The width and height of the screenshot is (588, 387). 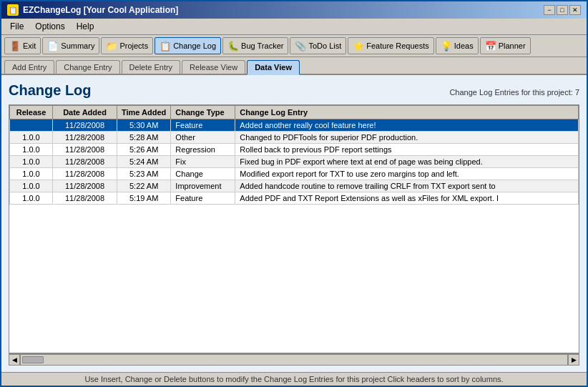 I want to click on status-text: Use Insert, Change or Delete buttons to …, so click(x=293, y=379).